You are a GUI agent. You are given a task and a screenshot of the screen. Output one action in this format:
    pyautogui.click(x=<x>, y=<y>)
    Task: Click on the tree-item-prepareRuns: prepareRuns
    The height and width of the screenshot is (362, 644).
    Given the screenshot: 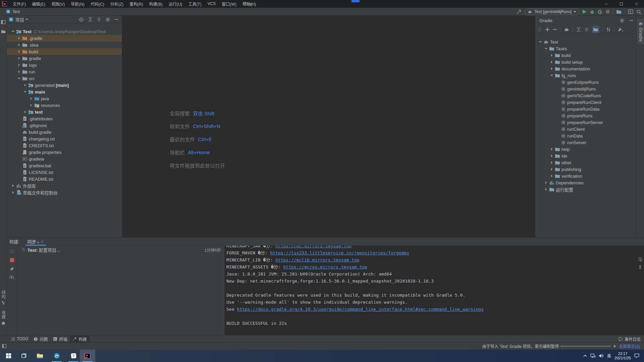 What is the action you would take?
    pyautogui.click(x=586, y=116)
    